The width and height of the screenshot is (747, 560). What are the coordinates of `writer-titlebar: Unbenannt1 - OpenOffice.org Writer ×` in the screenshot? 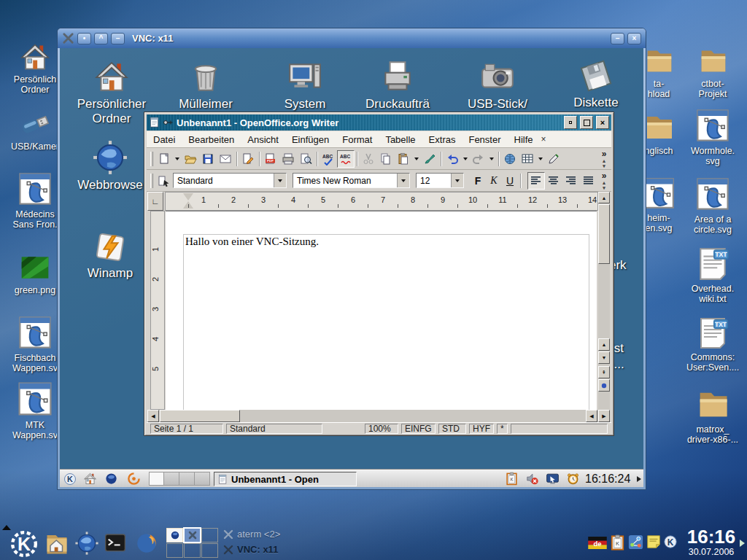 It's located at (379, 122).